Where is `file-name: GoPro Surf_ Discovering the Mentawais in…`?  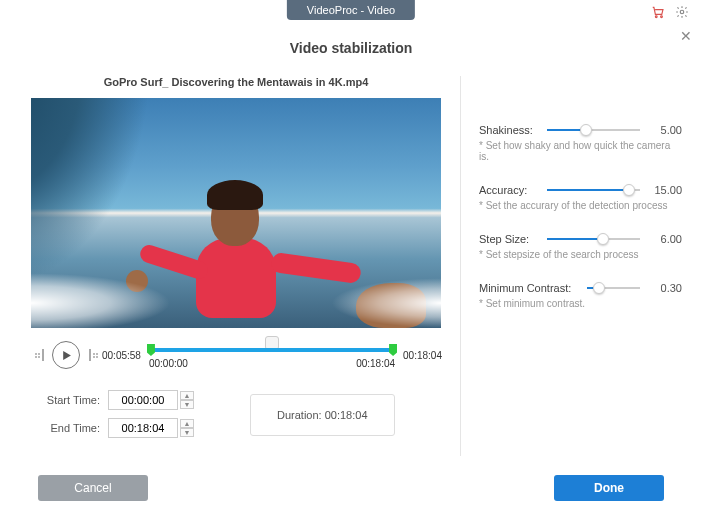
file-name: GoPro Surf_ Discovering the Mentawais in… is located at coordinates (236, 82).